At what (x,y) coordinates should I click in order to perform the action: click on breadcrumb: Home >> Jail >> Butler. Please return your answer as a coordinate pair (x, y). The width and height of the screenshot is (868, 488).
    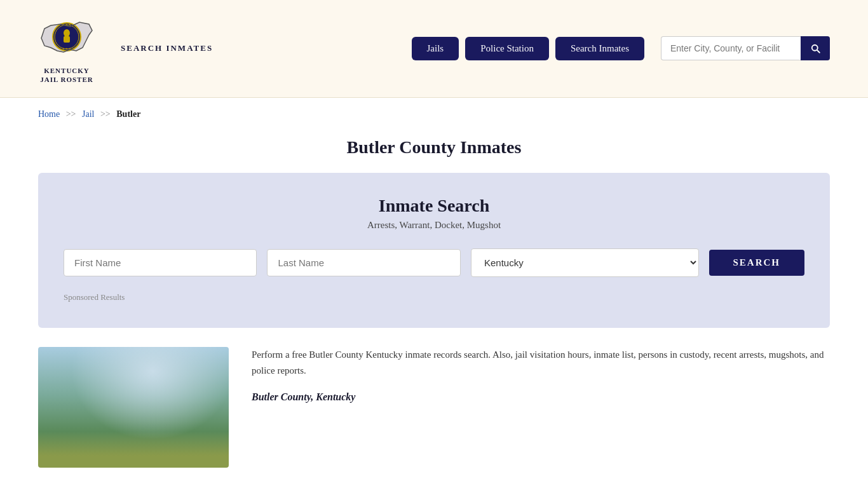
    Looking at the image, I should click on (434, 112).